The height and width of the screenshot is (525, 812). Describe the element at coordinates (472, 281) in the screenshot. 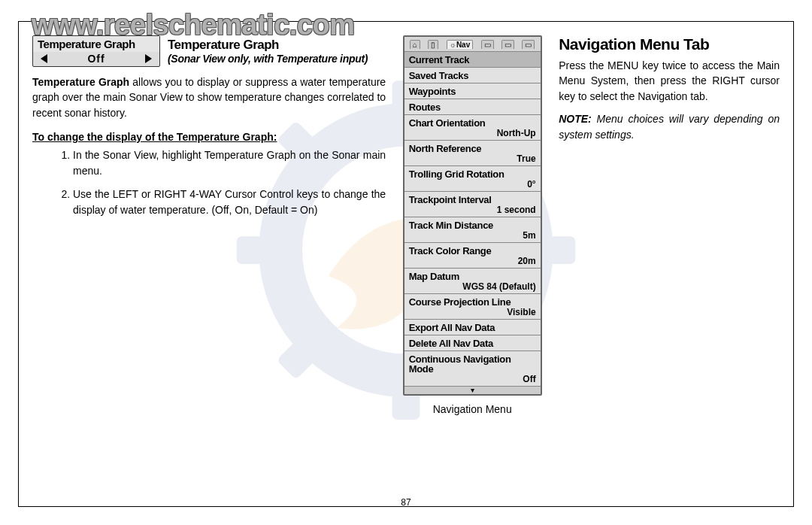

I see `nav-menu-item: Map DatumWGS 84 (Default)` at that location.